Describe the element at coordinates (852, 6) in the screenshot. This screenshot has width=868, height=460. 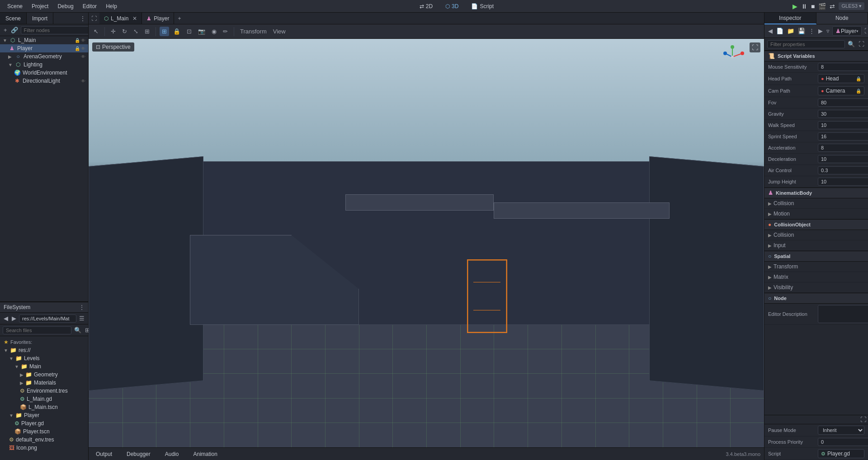
I see `gles-badge: GLES3 ▾` at that location.